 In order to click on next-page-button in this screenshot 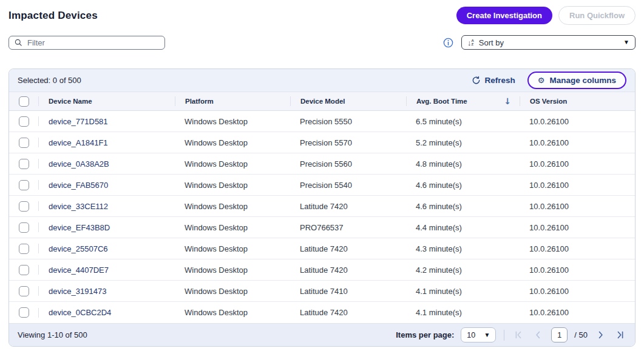, I will do `click(601, 335)`.